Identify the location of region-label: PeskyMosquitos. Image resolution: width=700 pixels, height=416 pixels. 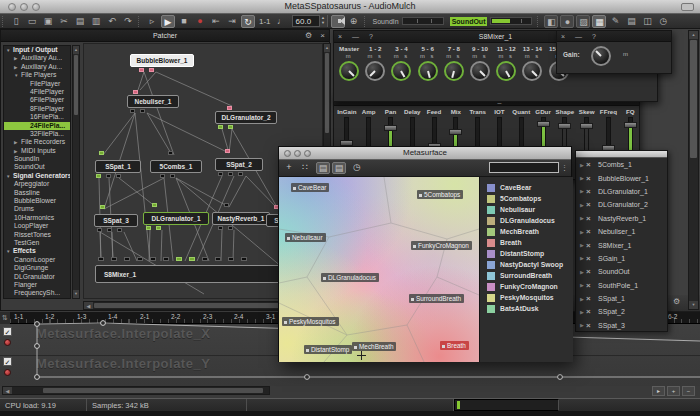
(310, 322).